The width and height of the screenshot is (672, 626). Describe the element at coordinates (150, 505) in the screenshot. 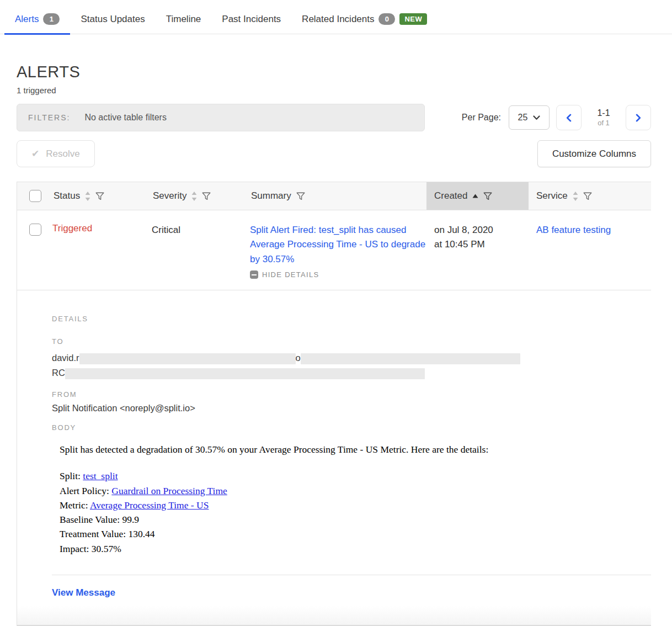

I see `metric-link: Average Processing Time - US` at that location.